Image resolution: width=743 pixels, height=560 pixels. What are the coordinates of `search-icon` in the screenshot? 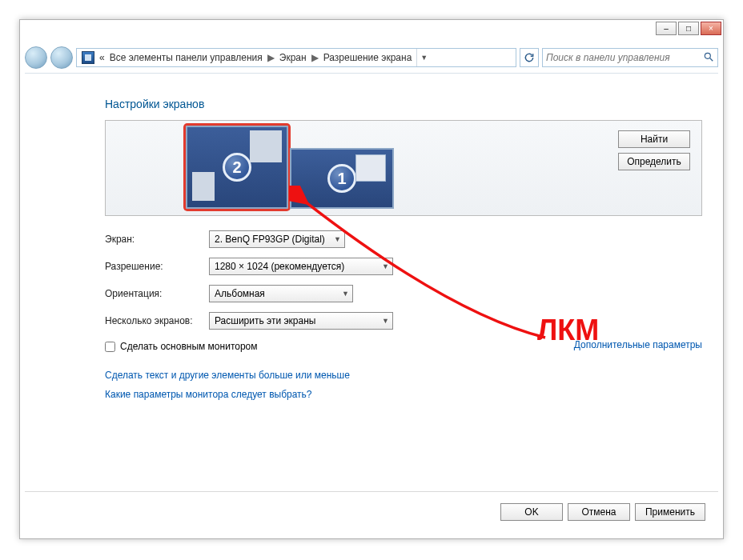 It's located at (709, 58).